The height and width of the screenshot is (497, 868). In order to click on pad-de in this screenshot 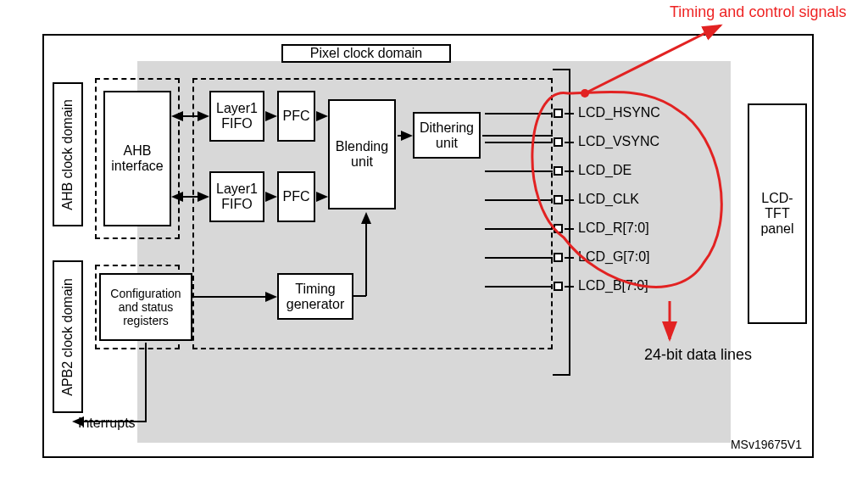, I will do `click(558, 171)`.